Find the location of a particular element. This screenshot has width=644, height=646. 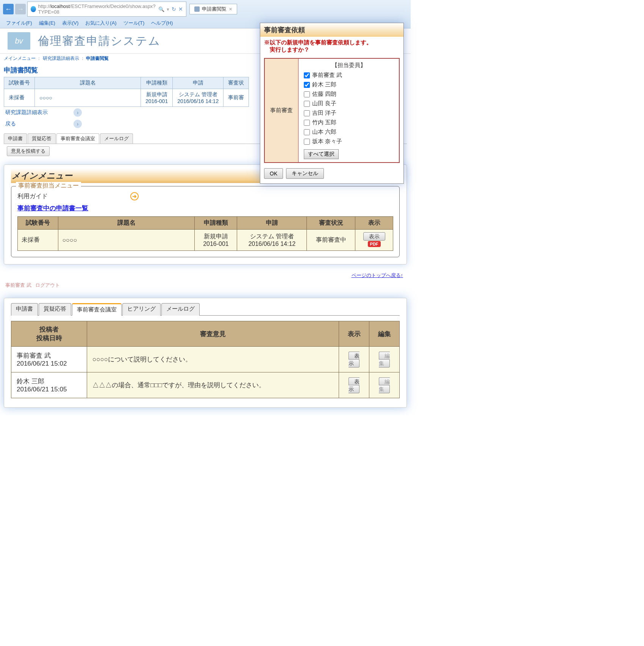

page-top-link: ページのトップへ戻る↑ is located at coordinates (377, 275).